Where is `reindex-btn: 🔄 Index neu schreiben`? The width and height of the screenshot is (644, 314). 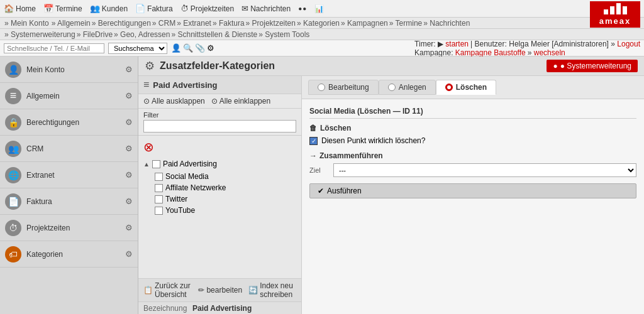
reindex-btn: 🔄 Index neu schreiben is located at coordinates (272, 290).